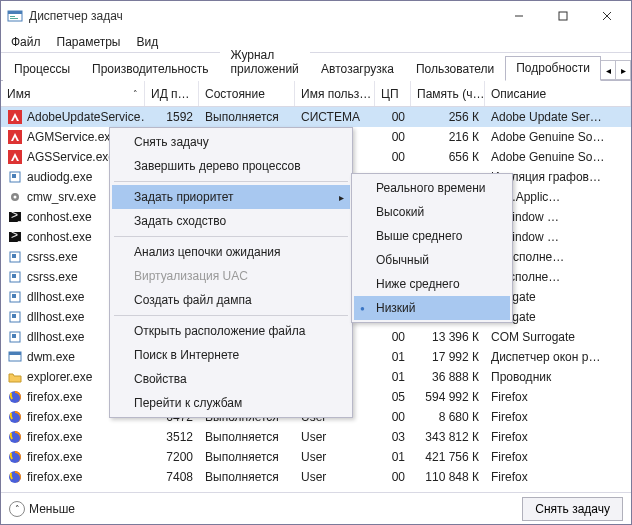 This screenshot has width=632, height=525. I want to click on col-state: Состояние, so click(247, 94).